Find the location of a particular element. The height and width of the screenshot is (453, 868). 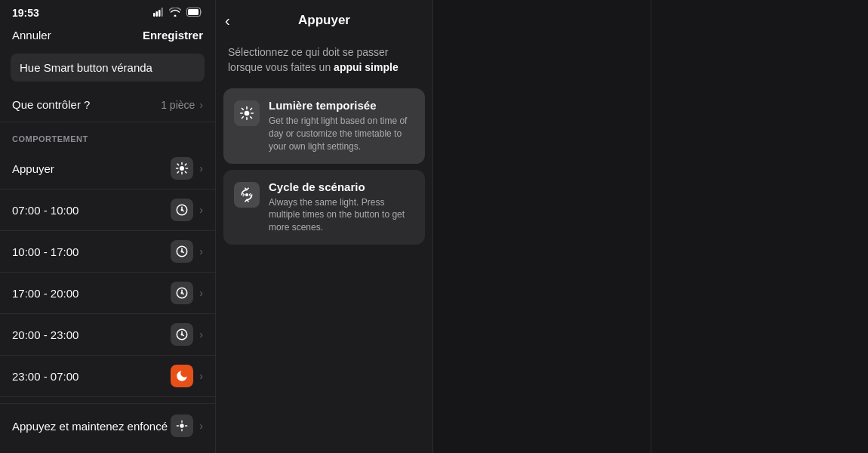

option-cycle: Cycle de scénario Always the same light.… is located at coordinates (325, 207).